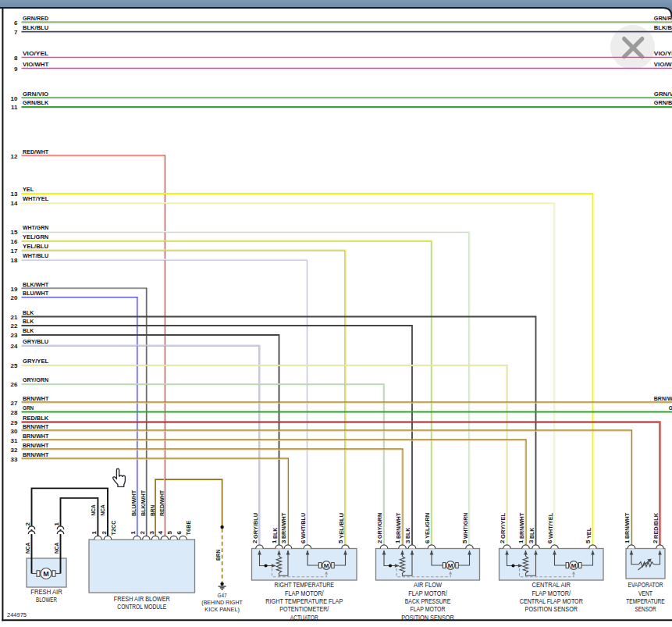  I want to click on svg-text: ACTUATOR, so click(304, 618).